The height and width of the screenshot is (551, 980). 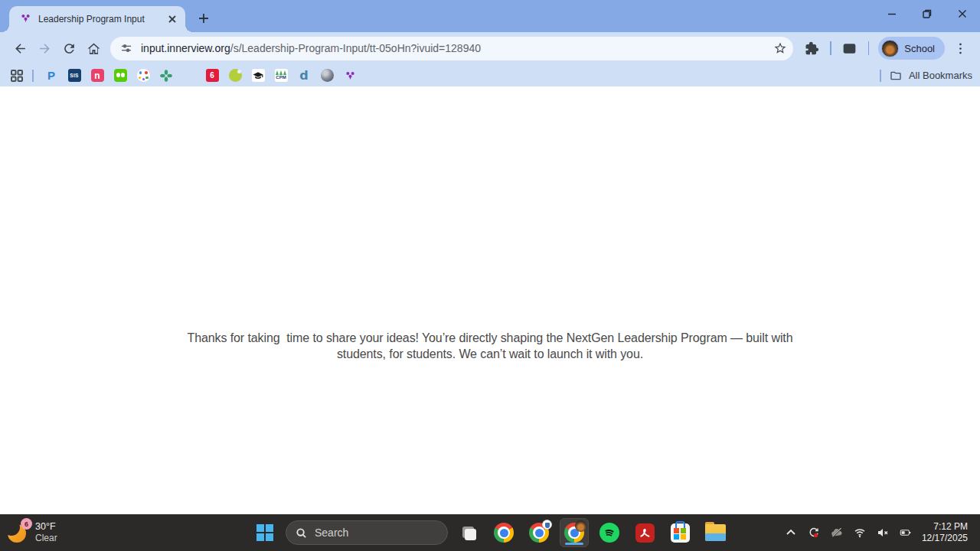 What do you see at coordinates (18, 533) in the screenshot?
I see `moon-weather-icon: 6` at bounding box center [18, 533].